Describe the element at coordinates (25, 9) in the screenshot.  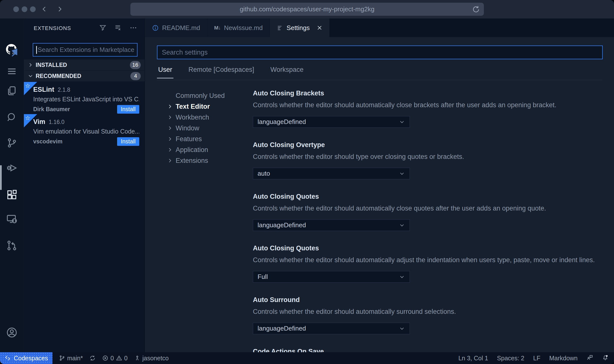
I see `minimize-window-button` at that location.